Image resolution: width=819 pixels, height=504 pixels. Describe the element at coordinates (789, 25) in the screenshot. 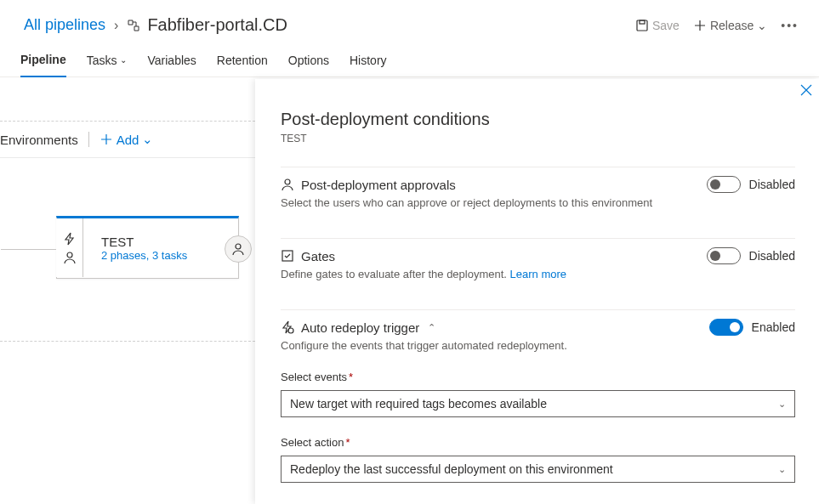

I see `more-actions-button: •••` at that location.